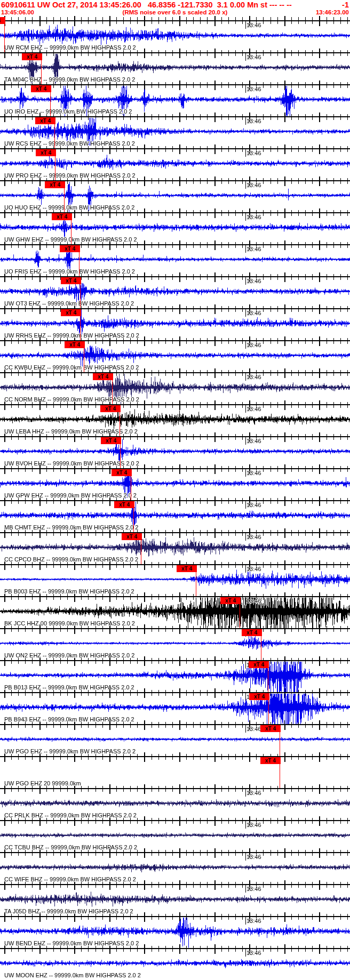 The height and width of the screenshot is (980, 350). Describe the element at coordinates (175, 228) in the screenshot. I see `trace-row: 13:46 xT 4 UW GHW EHZ -- 99999.0km BW HI…` at that location.